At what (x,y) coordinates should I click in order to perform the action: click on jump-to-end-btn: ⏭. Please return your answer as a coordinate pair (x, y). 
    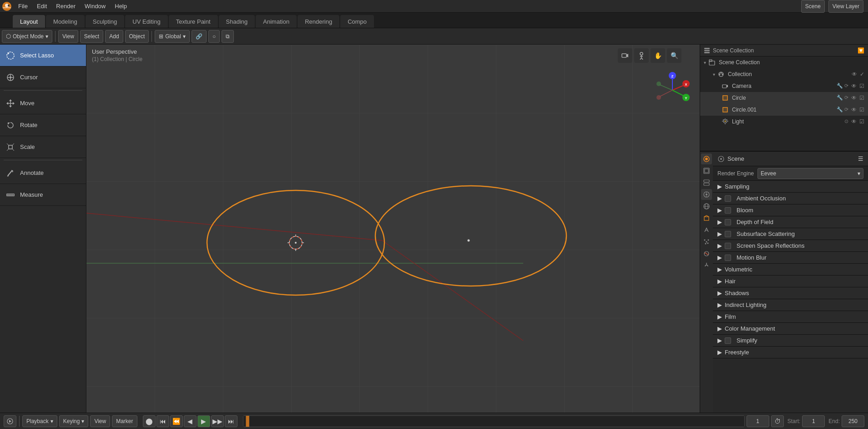
    Looking at the image, I should click on (231, 421).